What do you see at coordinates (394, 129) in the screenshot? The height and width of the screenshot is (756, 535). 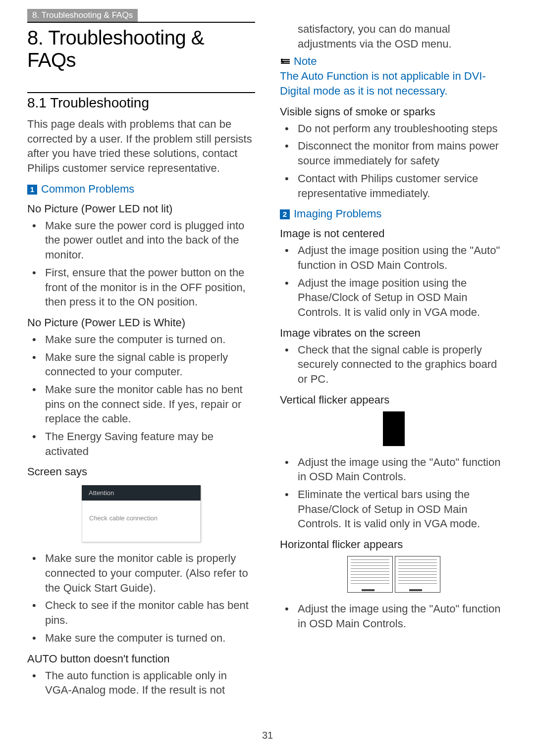 I see `list-item: Do not perform any troubleshooting steps` at bounding box center [394, 129].